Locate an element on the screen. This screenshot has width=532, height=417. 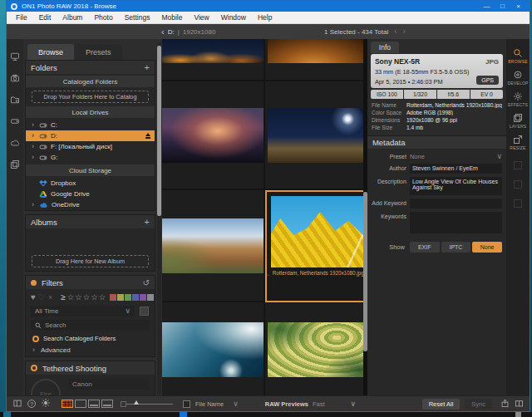
green-label-swatch is located at coordinates (128, 297).